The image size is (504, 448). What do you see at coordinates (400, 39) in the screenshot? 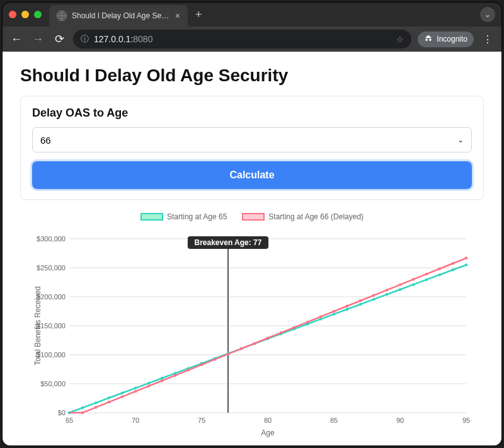
I see `bookmark-star-icon: ☆` at bounding box center [400, 39].